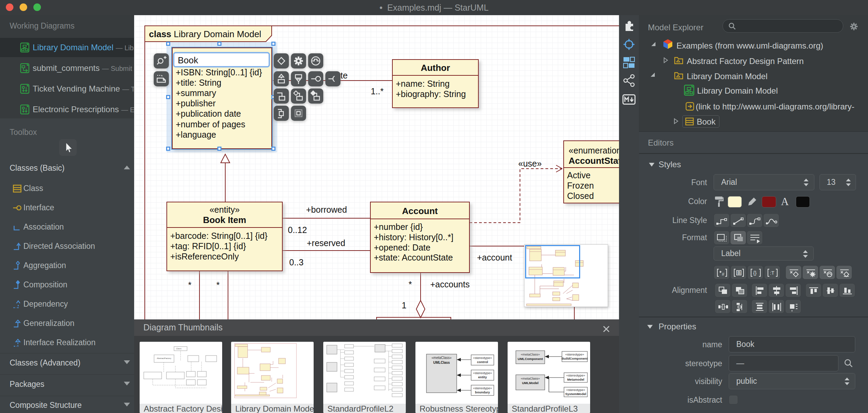  What do you see at coordinates (402, 247) in the screenshot?
I see `svg-text: +opened: Date` at bounding box center [402, 247].